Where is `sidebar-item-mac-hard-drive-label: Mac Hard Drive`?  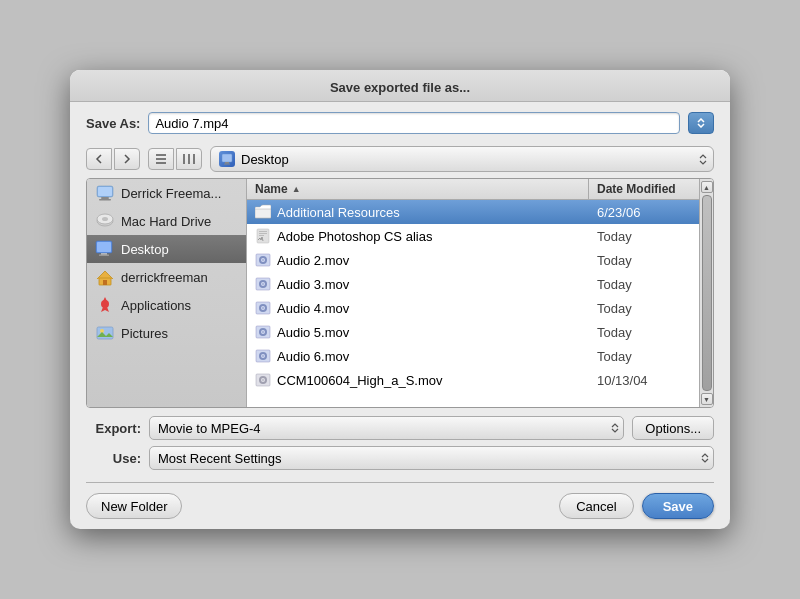 sidebar-item-mac-hard-drive-label: Mac Hard Drive is located at coordinates (166, 222).